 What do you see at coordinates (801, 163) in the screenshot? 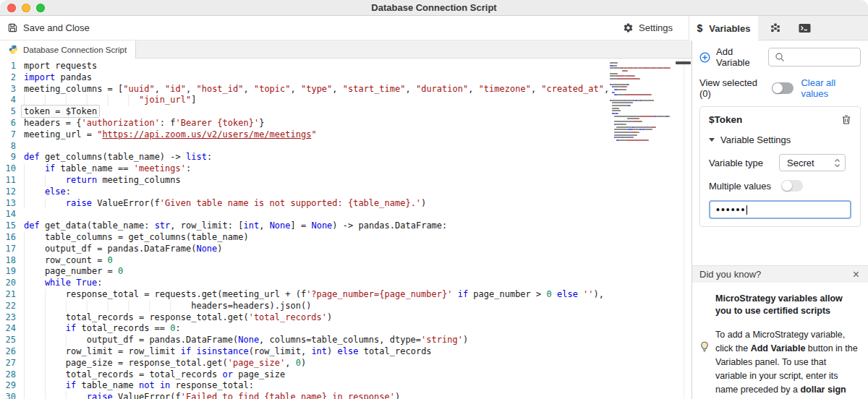
I see `variable-type-value: Secret` at bounding box center [801, 163].